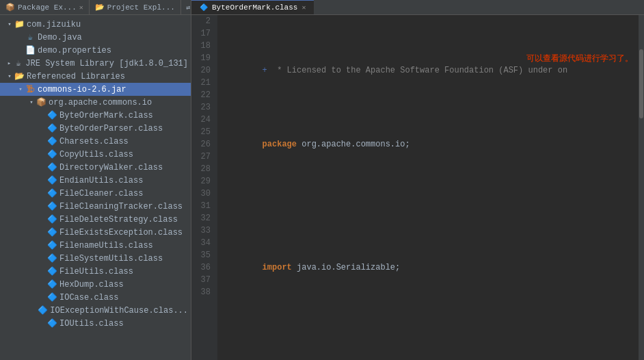  I want to click on editor-tab-close: ✕, so click(304, 8).